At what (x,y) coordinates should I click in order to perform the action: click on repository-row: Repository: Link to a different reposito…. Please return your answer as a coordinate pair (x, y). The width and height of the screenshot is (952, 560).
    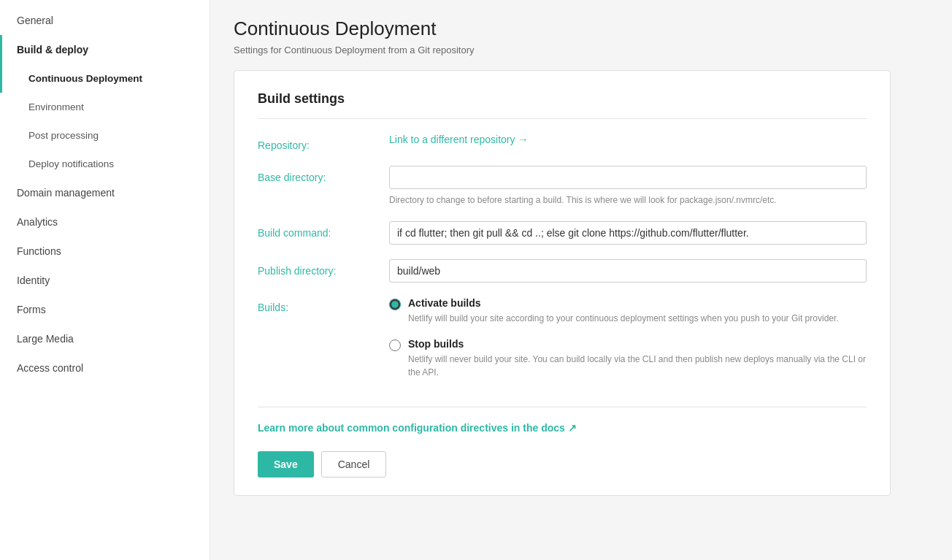
    Looking at the image, I should click on (562, 142).